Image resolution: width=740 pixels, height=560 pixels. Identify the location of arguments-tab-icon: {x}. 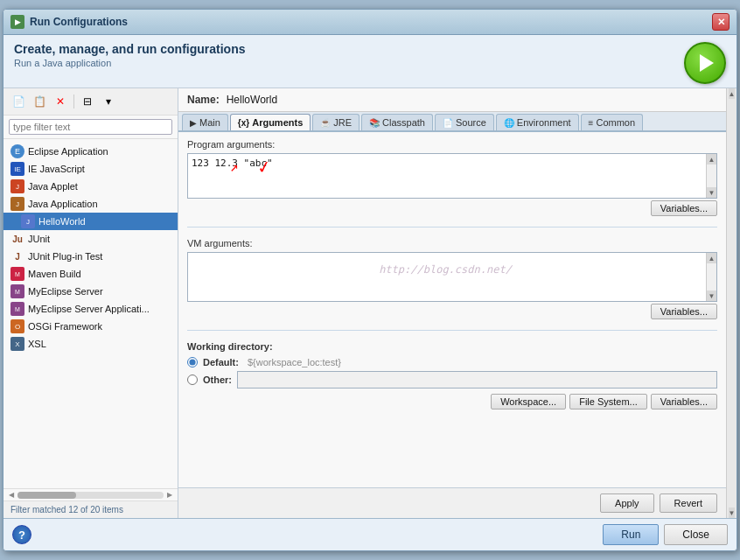
(243, 122).